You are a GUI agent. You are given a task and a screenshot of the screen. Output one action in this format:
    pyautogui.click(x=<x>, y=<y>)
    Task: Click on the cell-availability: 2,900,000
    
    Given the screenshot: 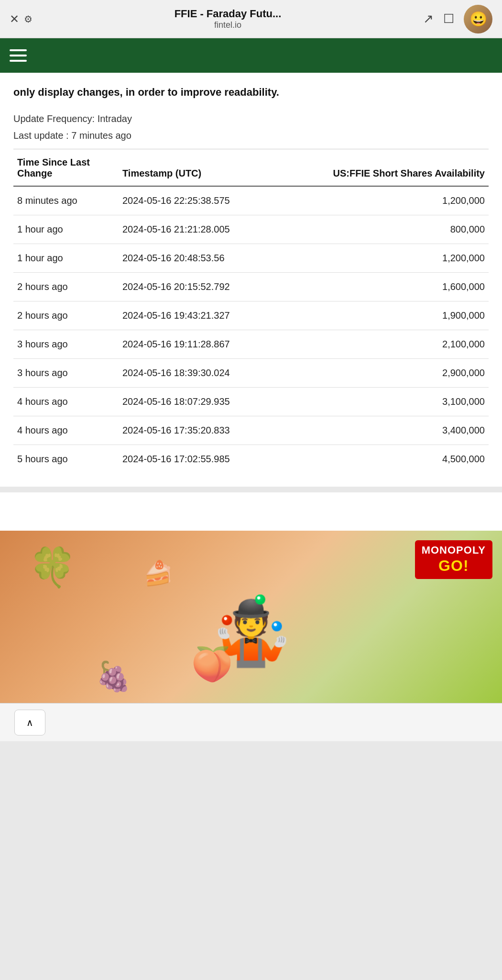 What is the action you would take?
    pyautogui.click(x=390, y=373)
    